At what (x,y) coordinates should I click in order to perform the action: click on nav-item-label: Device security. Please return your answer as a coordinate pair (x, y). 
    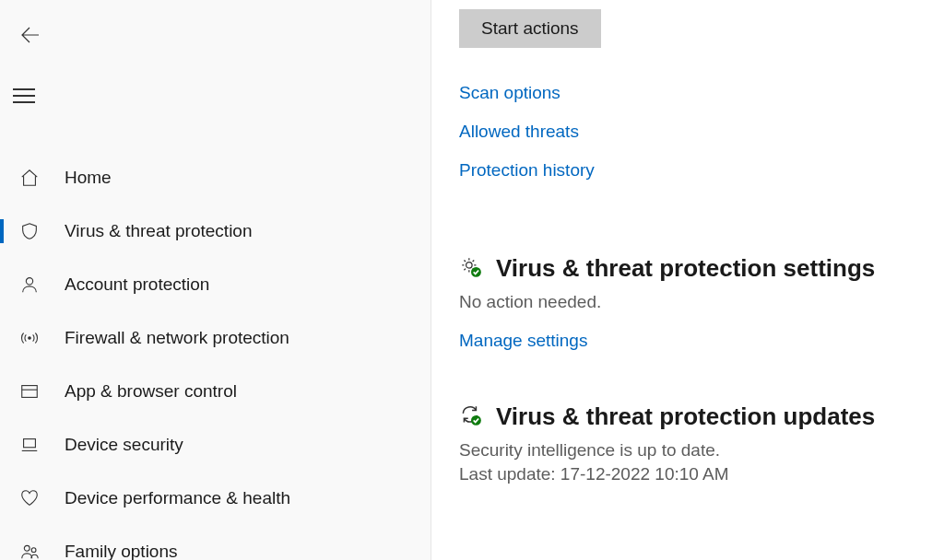
    Looking at the image, I should click on (124, 445).